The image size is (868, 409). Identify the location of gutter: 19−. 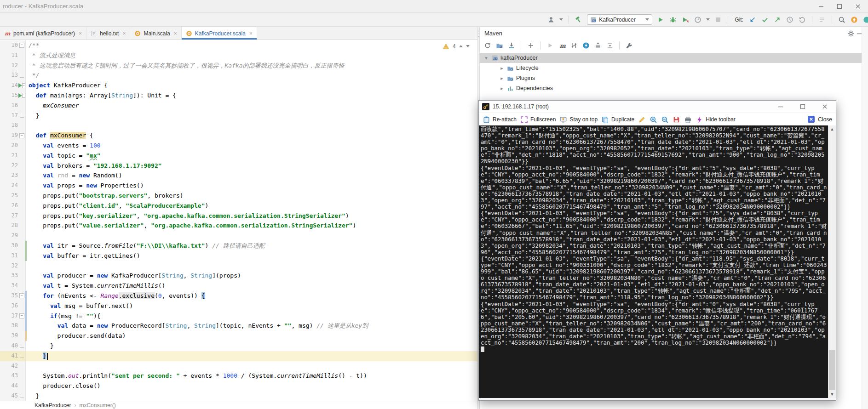
(13, 136).